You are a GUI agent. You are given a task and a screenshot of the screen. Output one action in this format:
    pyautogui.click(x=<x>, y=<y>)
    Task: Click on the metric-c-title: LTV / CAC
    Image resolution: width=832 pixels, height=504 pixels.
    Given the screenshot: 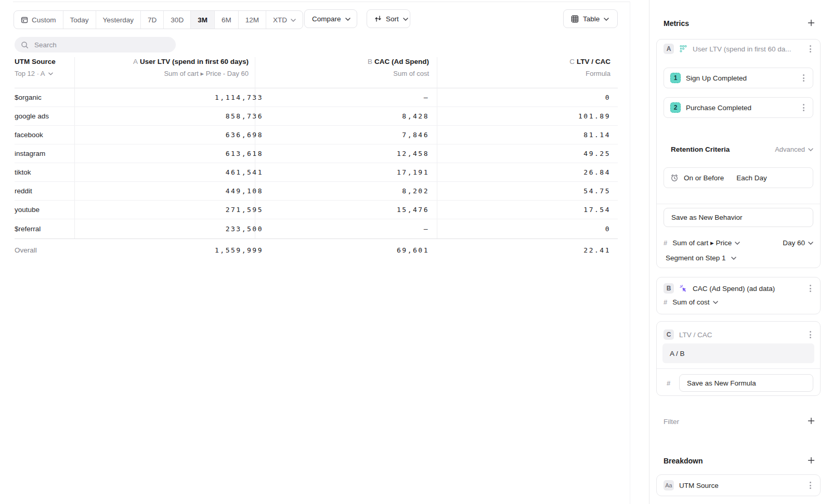 What is the action you would take?
    pyautogui.click(x=740, y=335)
    